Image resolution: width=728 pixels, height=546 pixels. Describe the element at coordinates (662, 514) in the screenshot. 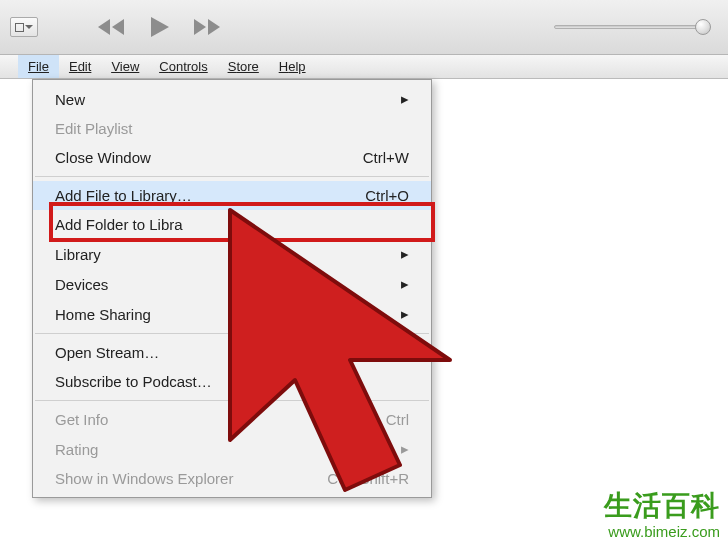

I see `watermark: 生活百科 www.bimeiz.com` at that location.